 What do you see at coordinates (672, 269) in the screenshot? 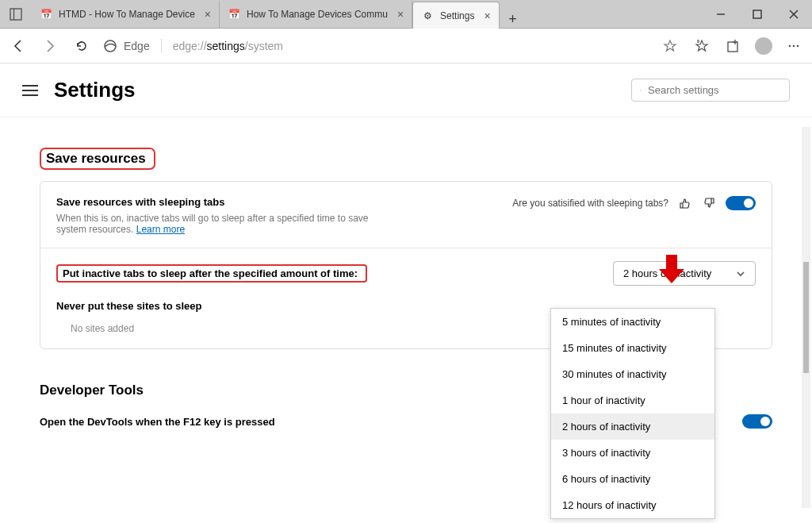
I see `annotation-arrow` at bounding box center [672, 269].